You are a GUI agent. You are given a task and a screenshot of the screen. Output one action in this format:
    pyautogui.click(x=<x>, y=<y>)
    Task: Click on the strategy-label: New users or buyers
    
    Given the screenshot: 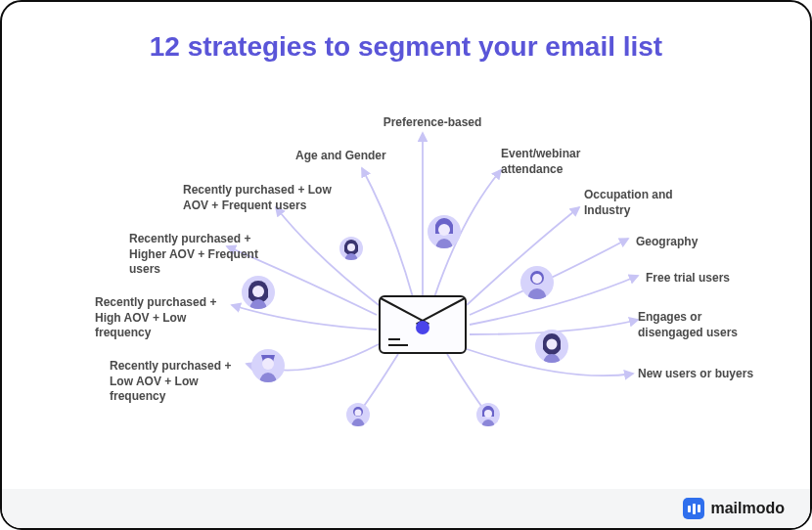 What is the action you would take?
    pyautogui.click(x=706, y=375)
    